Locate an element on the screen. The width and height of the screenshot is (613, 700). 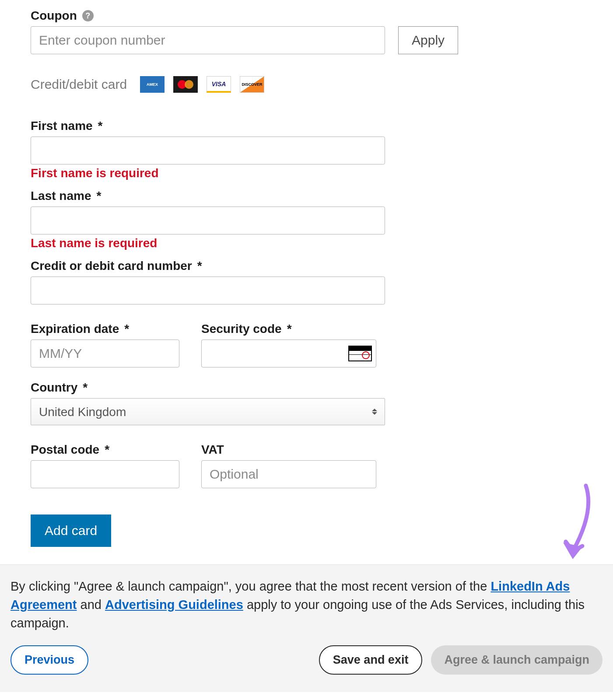
card-number-label: Credit or debit card number* is located at coordinates (306, 266).